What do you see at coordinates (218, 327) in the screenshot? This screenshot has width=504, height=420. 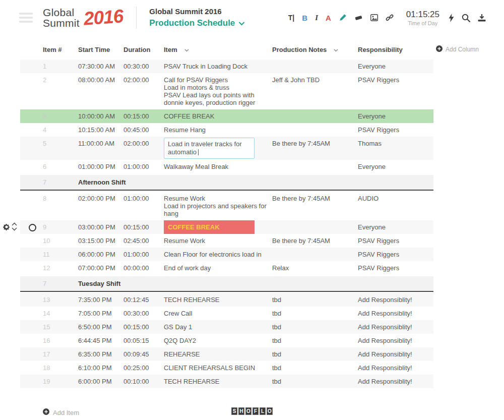 I see `item-cell: GS Day 1` at bounding box center [218, 327].